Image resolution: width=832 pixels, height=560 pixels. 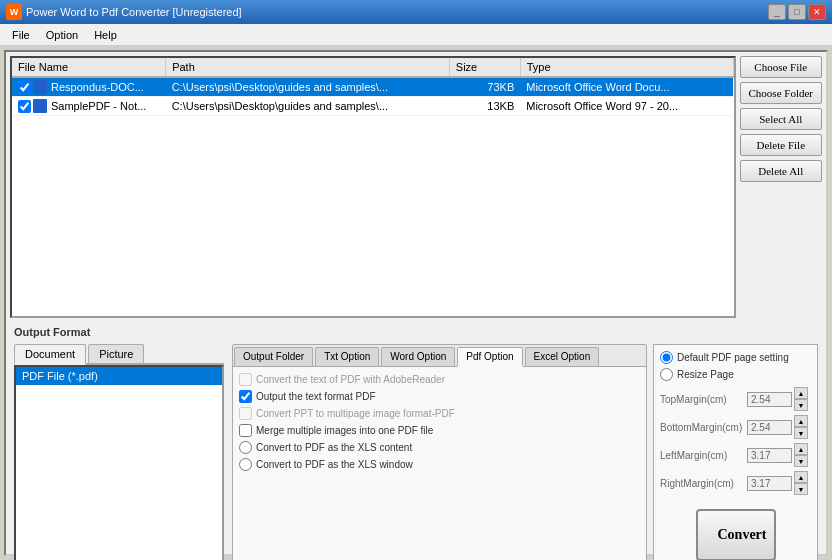 I want to click on tab-picture: Picture, so click(x=116, y=354).